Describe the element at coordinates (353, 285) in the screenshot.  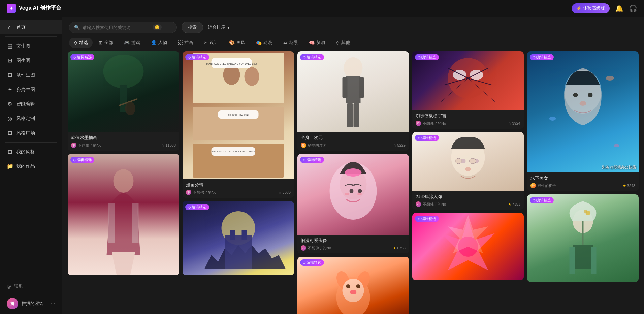
I see `card-fox: ◇ 编辑精选` at that location.